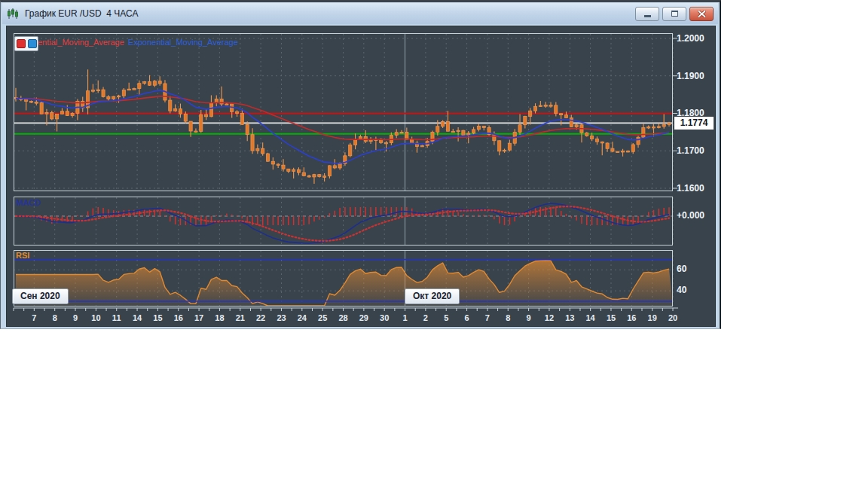 The height and width of the screenshot is (488, 868). I want to click on macd-zero-label: +0.000, so click(690, 215).